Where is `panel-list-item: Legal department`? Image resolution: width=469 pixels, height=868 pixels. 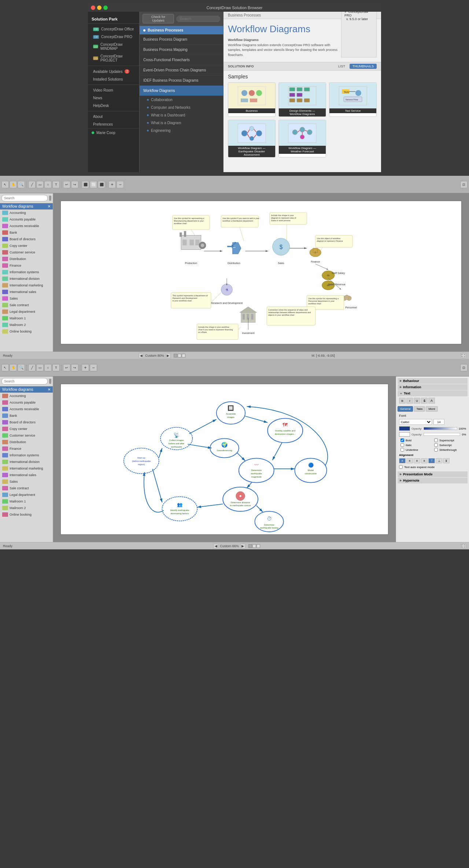
panel-list-item: Legal department is located at coordinates (26, 312).